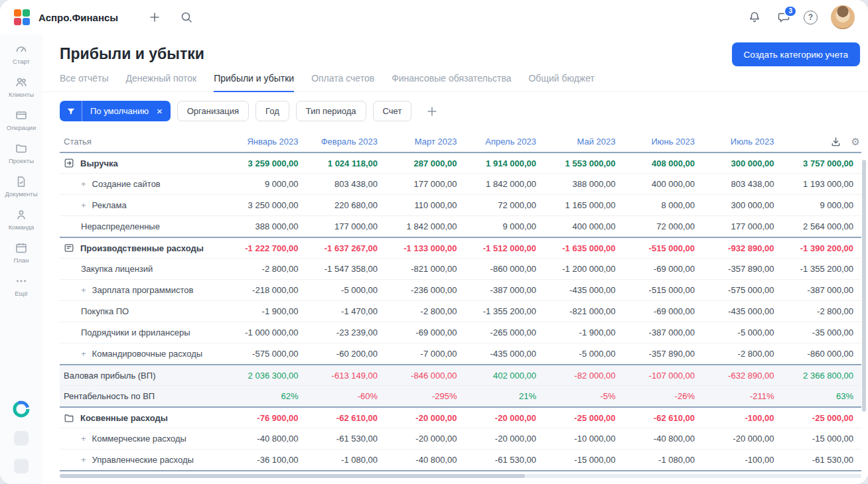 The height and width of the screenshot is (484, 868). I want to click on notification-badge: 3, so click(790, 11).